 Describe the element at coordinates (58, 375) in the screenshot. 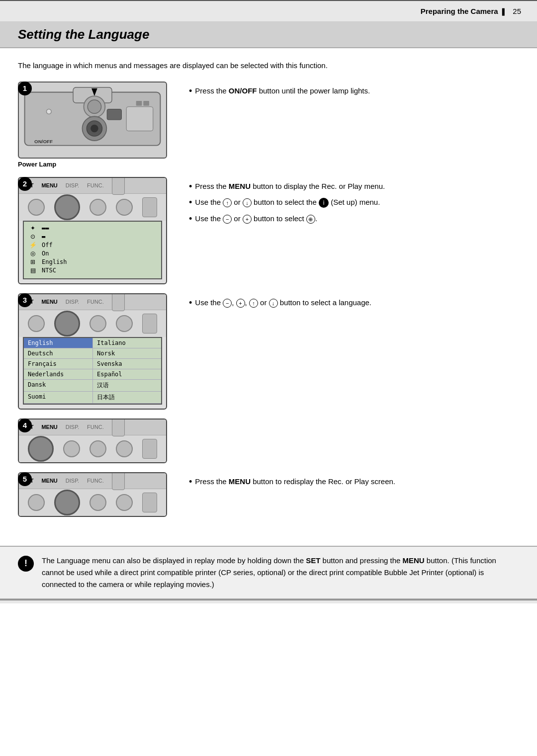

I see `lang-cell-nederlands: Nederlands` at that location.